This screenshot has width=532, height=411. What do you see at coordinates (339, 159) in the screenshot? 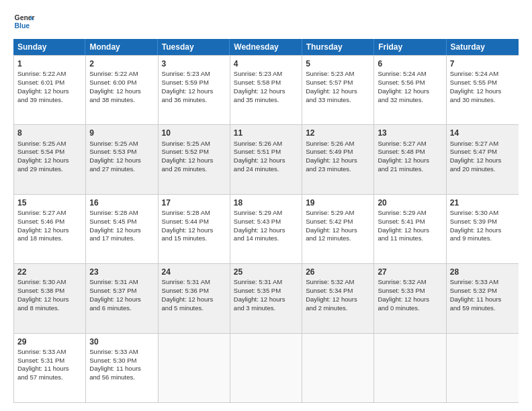
I see `day-cell-12: 12Sunrise: 5:26 AMSunset: 5:49 PMDayligh…` at bounding box center [339, 159].